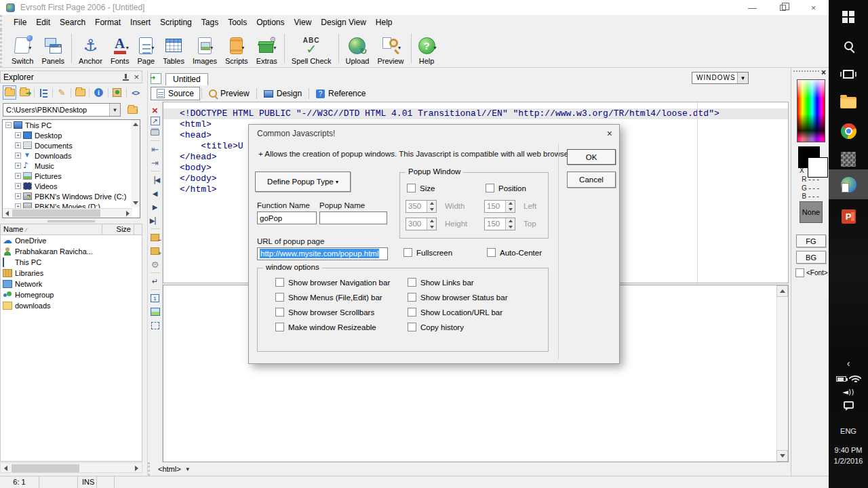 The width and height of the screenshot is (868, 488). I want to click on language-indicator: ENG, so click(848, 431).